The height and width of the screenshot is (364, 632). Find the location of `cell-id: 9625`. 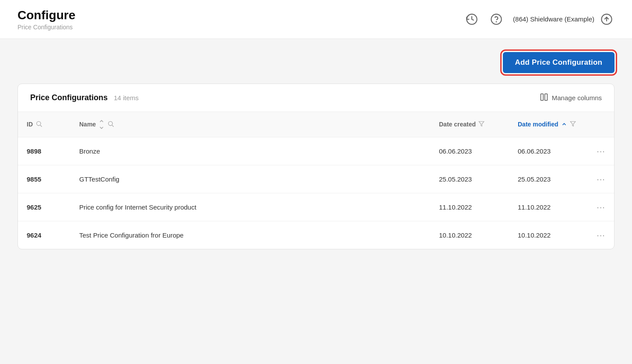

cell-id: 9625 is located at coordinates (44, 207).